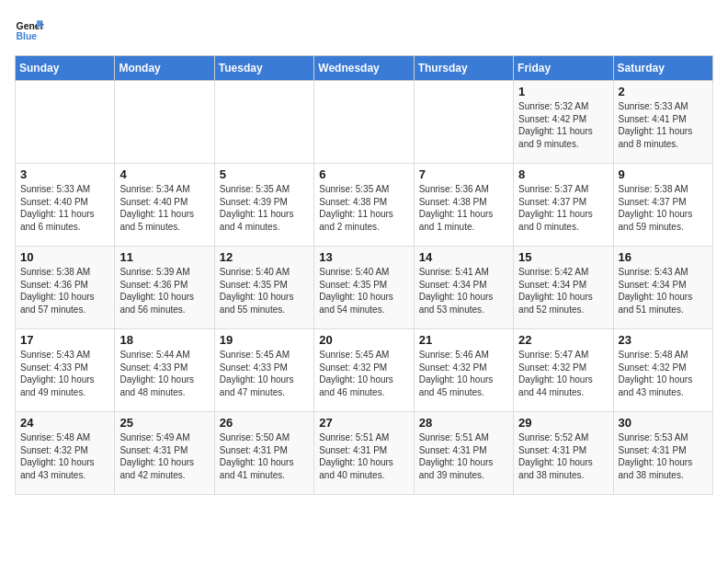 Image resolution: width=728 pixels, height=563 pixels. Describe the element at coordinates (164, 175) in the screenshot. I see `day-number: 4` at that location.